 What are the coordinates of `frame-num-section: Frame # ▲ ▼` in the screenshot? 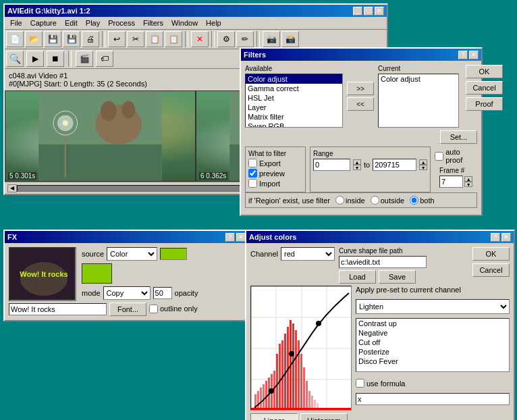 It's located at (456, 177).